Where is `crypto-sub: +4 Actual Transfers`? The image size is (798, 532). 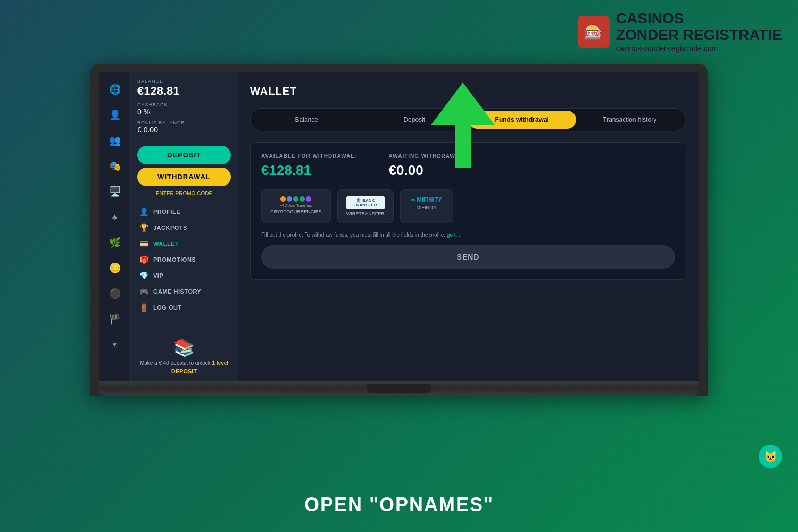
crypto-sub: +4 Actual Transfers is located at coordinates (296, 205).